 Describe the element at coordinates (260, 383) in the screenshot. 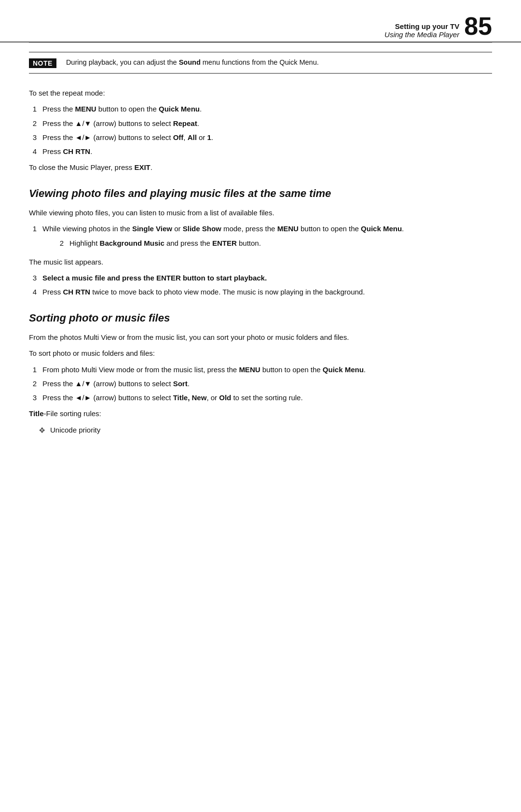

I see `section2-step-2: 2 Press the ▲/▼ (arrow) buttons to selec…` at that location.